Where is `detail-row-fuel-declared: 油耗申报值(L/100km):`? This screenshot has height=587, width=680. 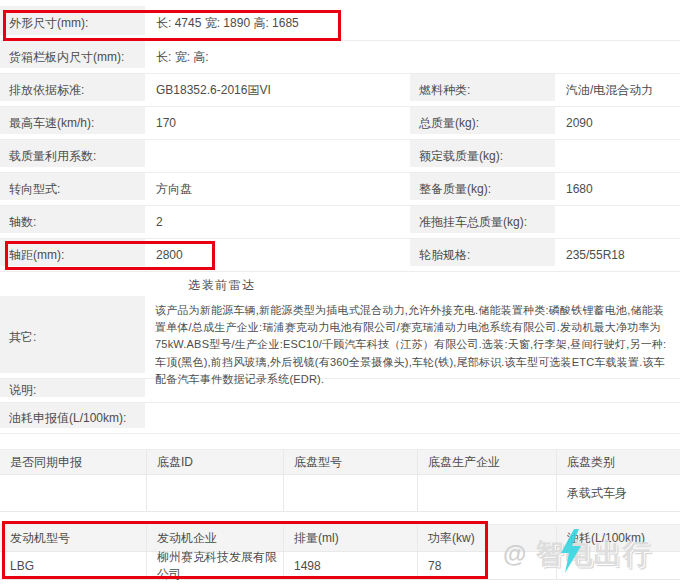
detail-row-fuel-declared: 油耗申报值(L/100km): is located at coordinates (340, 418).